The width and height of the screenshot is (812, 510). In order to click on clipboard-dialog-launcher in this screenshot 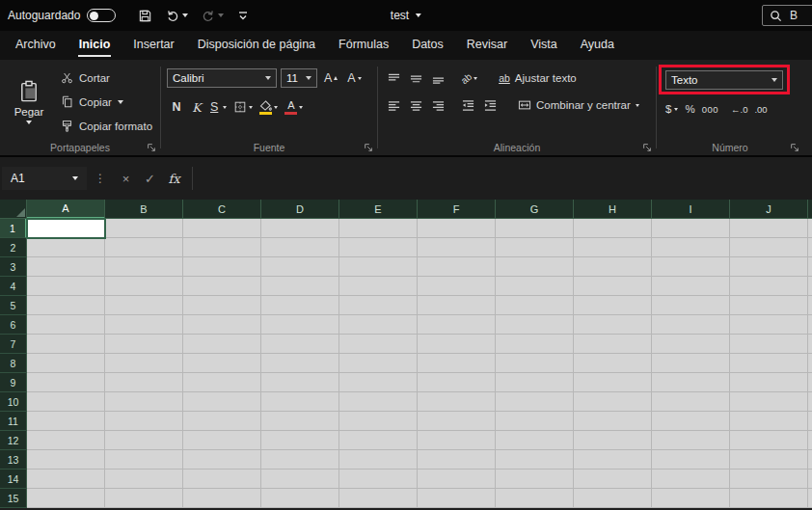, I will do `click(151, 148)`.